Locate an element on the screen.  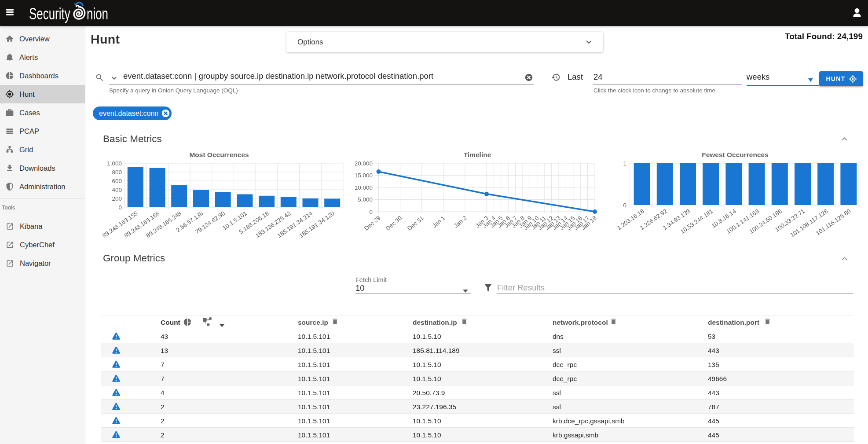
svg-text: Fewest Occurrences is located at coordinates (735, 155).